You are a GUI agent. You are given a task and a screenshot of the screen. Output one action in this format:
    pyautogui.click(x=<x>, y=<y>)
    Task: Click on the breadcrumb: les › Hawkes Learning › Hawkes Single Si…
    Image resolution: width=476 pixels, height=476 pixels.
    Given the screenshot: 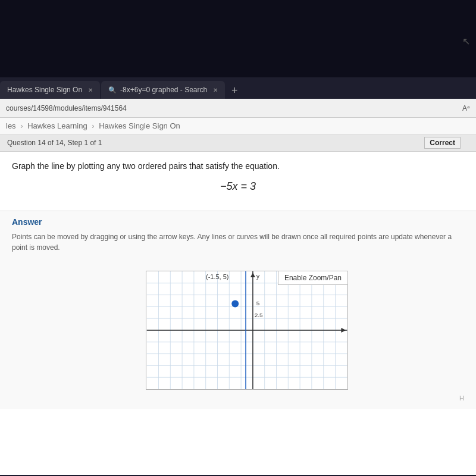 What is the action you would take?
    pyautogui.click(x=238, y=126)
    